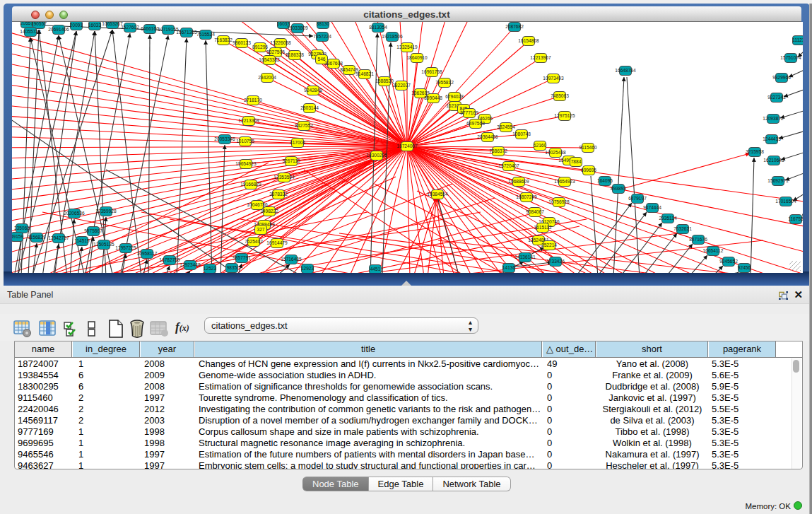  What do you see at coordinates (588, 147) in the screenshot?
I see `svg-text: 9115460` at bounding box center [588, 147].